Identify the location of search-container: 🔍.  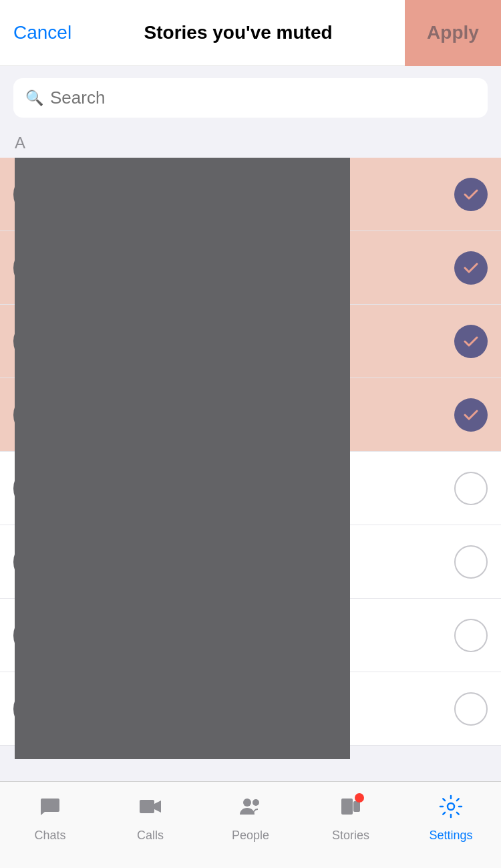
(251, 95).